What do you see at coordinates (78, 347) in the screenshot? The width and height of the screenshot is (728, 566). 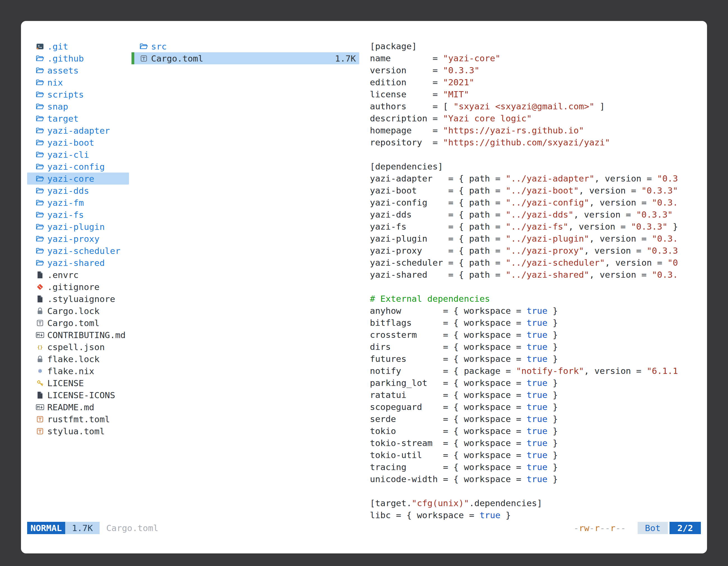 I see `file-item-cspell-json: {}cspell.json` at bounding box center [78, 347].